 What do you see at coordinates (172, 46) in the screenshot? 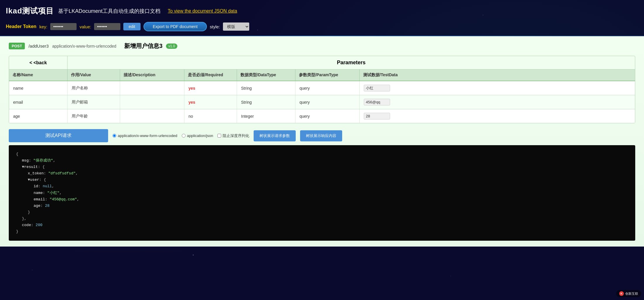
I see `version-badge: v1.0` at bounding box center [172, 46].